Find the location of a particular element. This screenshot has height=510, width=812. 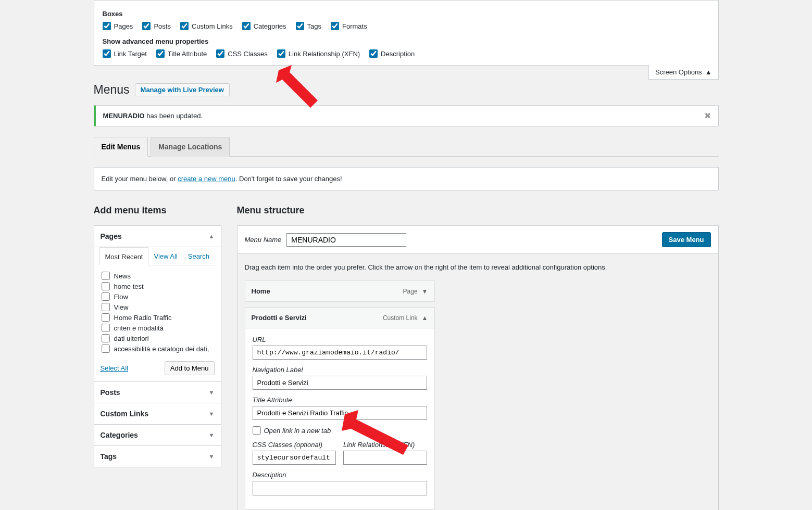

checkbox-label: Tags is located at coordinates (315, 26).